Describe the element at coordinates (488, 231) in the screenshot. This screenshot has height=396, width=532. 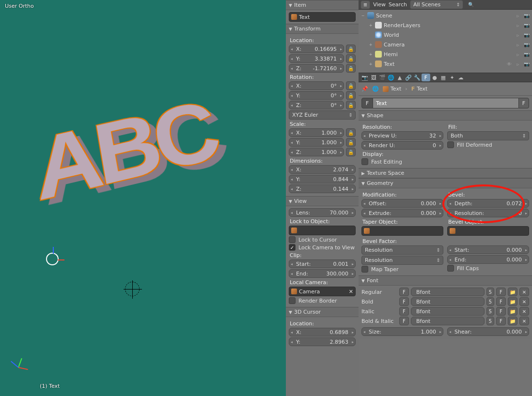
I see `bevel-object-field` at that location.